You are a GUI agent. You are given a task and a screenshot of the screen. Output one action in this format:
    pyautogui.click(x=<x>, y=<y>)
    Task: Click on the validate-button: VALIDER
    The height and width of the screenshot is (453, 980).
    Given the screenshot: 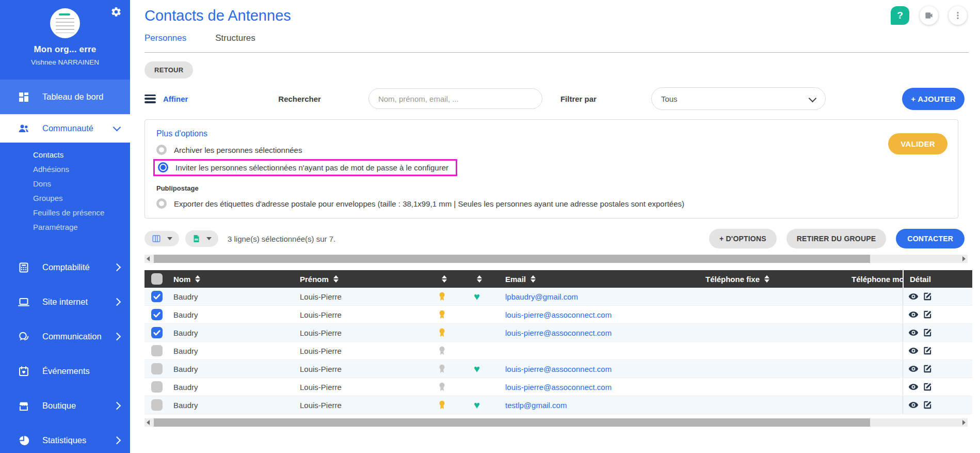 What is the action you would take?
    pyautogui.click(x=918, y=144)
    